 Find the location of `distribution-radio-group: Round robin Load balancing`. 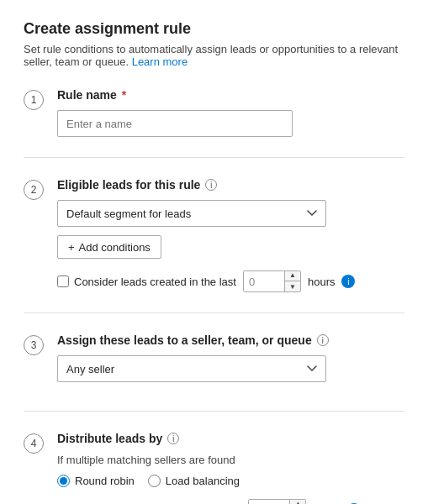

distribution-radio-group: Round robin Load balancing is located at coordinates (230, 480).